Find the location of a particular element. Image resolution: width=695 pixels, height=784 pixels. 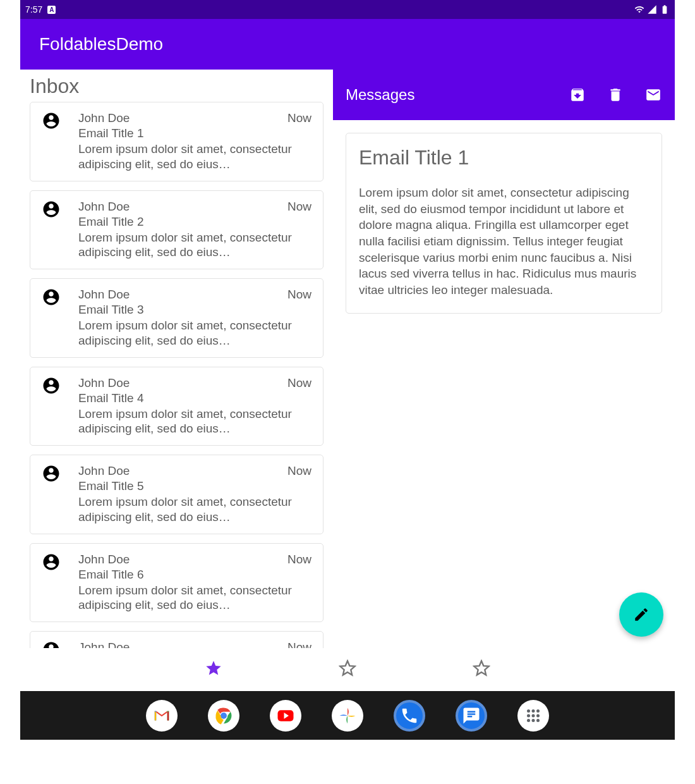

app-title: FoldablesDemo is located at coordinates (101, 44).